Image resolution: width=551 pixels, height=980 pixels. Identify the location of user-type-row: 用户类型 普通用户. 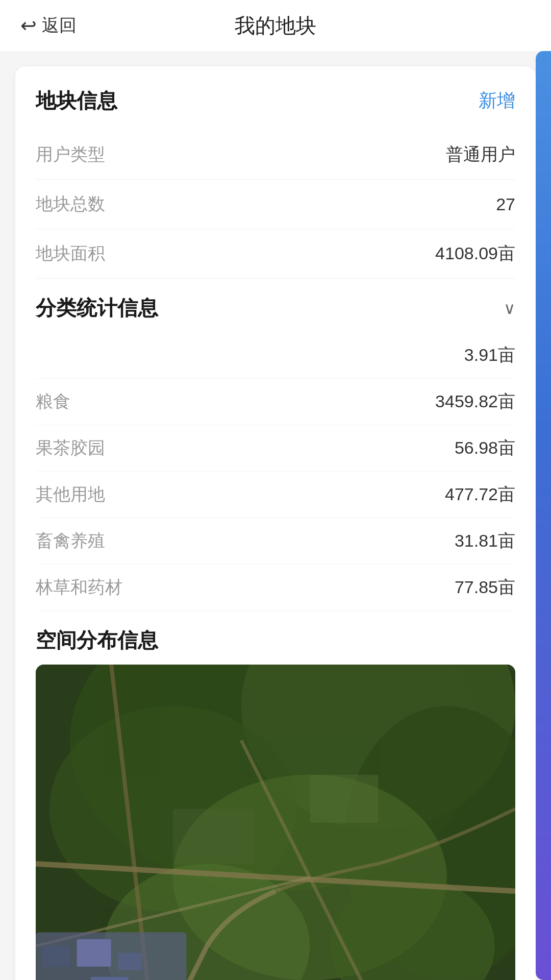
(276, 155).